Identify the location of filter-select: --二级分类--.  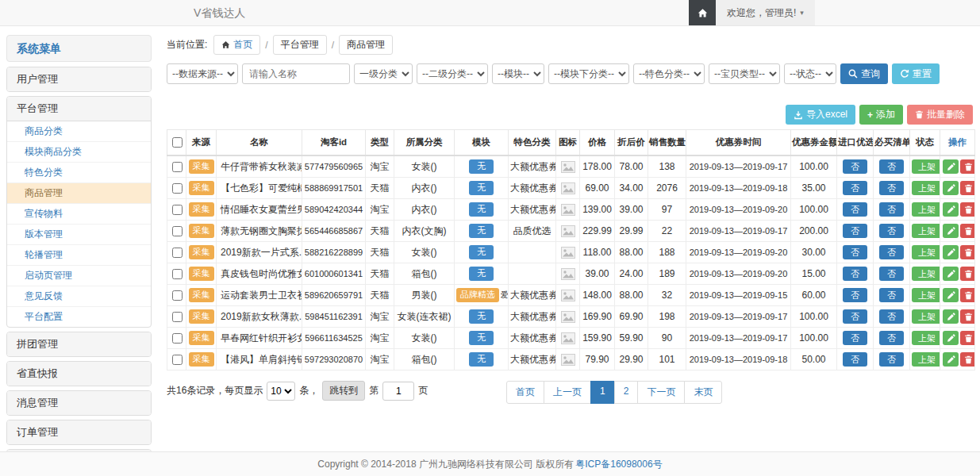
(452, 74).